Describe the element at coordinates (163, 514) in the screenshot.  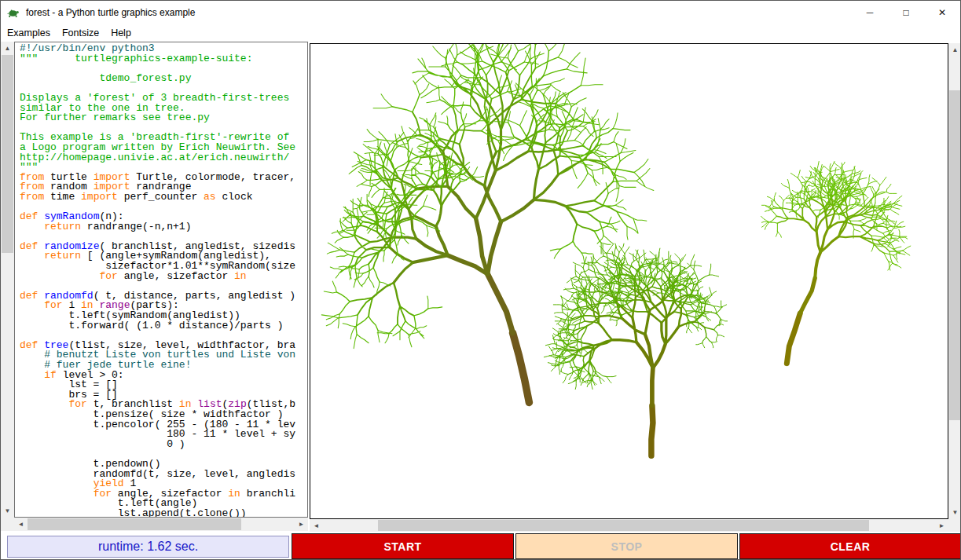
I see `code-line: lst.append(t.clone())` at that location.